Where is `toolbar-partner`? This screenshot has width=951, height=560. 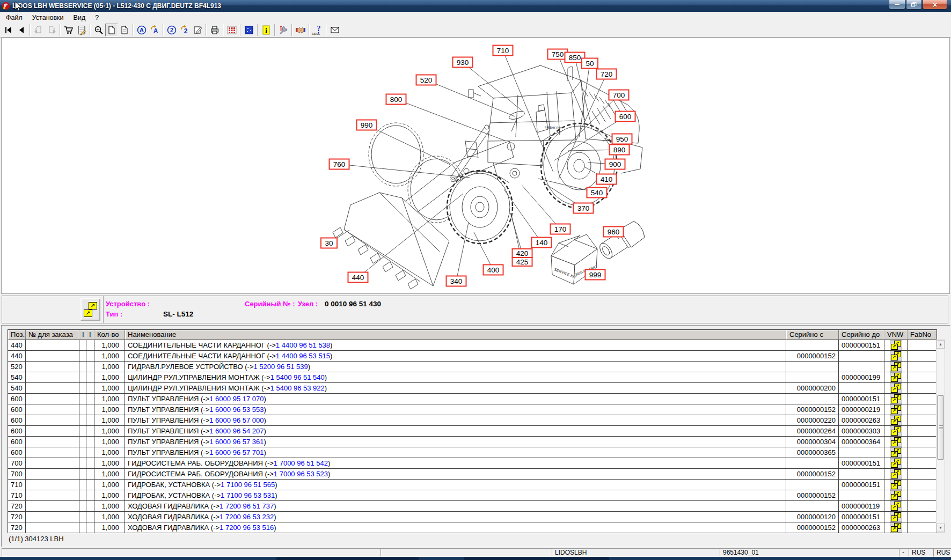 toolbar-partner is located at coordinates (301, 30).